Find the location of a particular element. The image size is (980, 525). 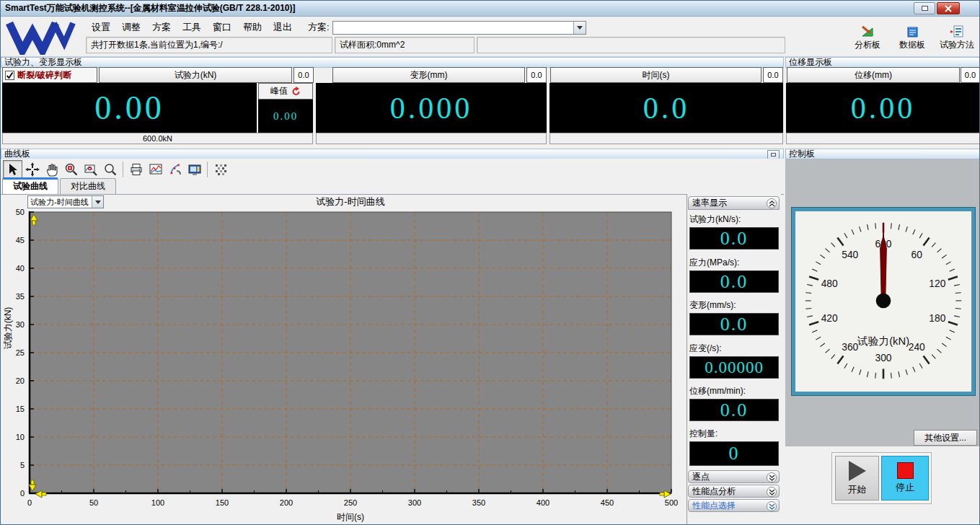

rate-panel-header: 速率显示 is located at coordinates (734, 203).